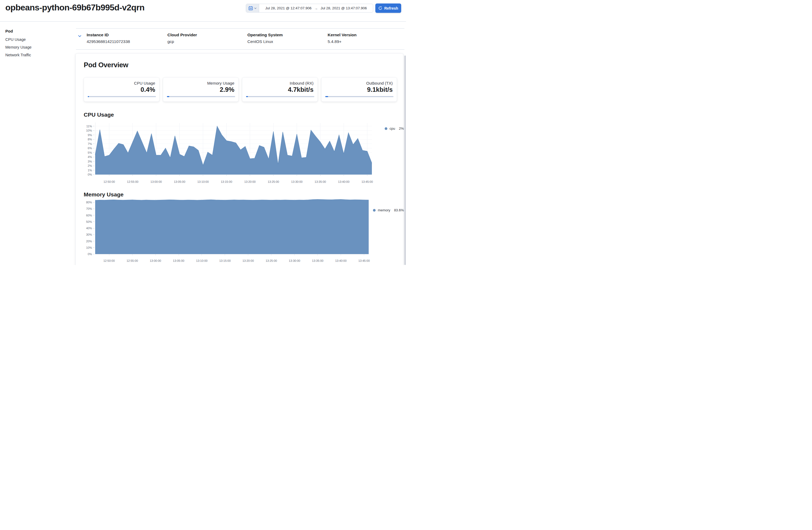  I want to click on metric-value: 9.1kbit/s, so click(359, 90).